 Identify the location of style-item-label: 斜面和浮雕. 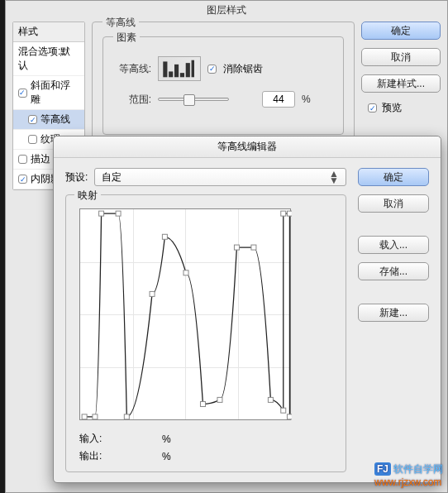
(55, 93).